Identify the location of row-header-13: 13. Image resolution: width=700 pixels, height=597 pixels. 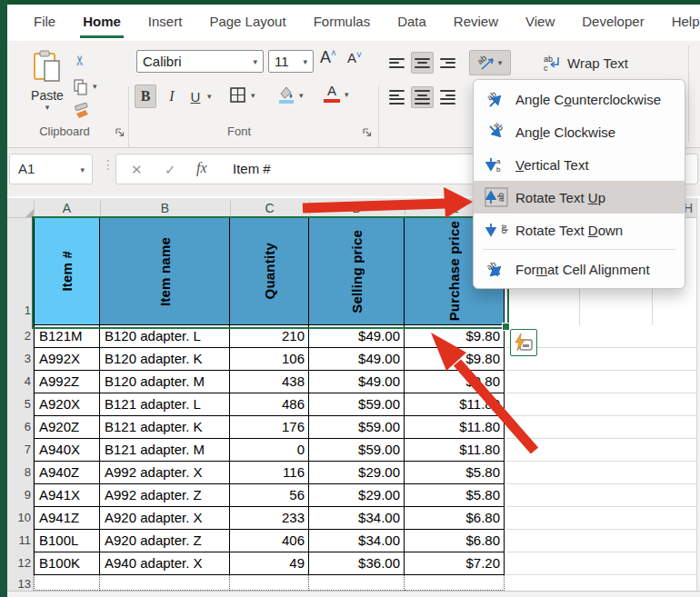
(19, 583).